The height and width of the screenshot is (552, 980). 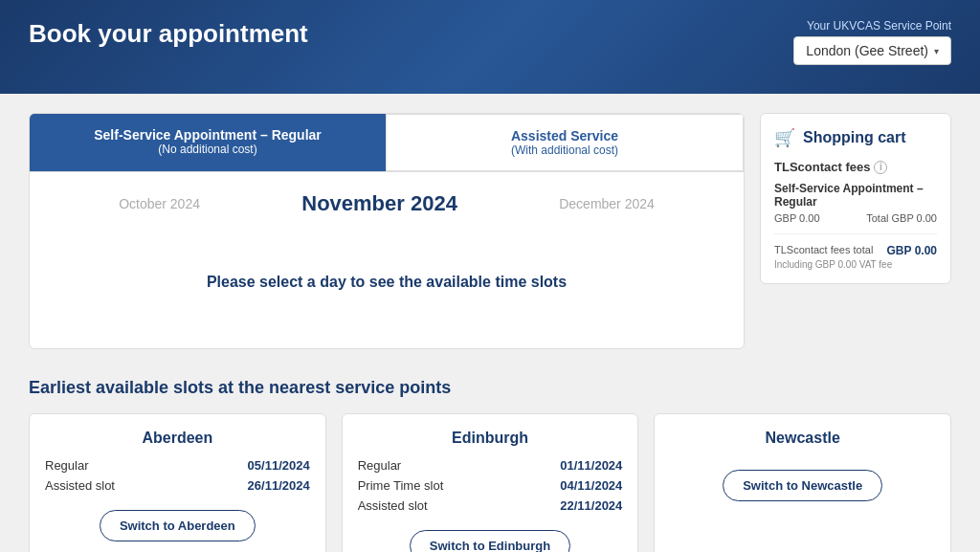 I want to click on slot-row: Regular01/11/2024, so click(x=490, y=465).